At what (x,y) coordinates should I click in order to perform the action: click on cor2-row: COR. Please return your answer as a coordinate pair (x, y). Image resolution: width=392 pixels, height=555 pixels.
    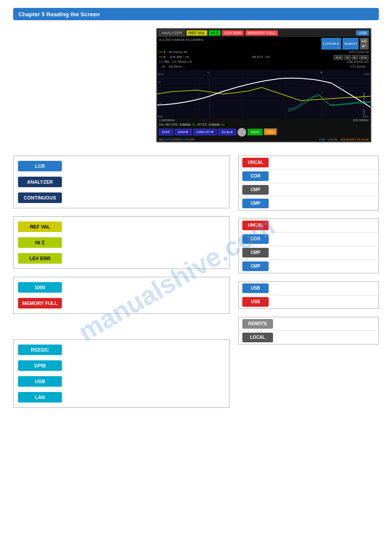
    Looking at the image, I should click on (309, 239).